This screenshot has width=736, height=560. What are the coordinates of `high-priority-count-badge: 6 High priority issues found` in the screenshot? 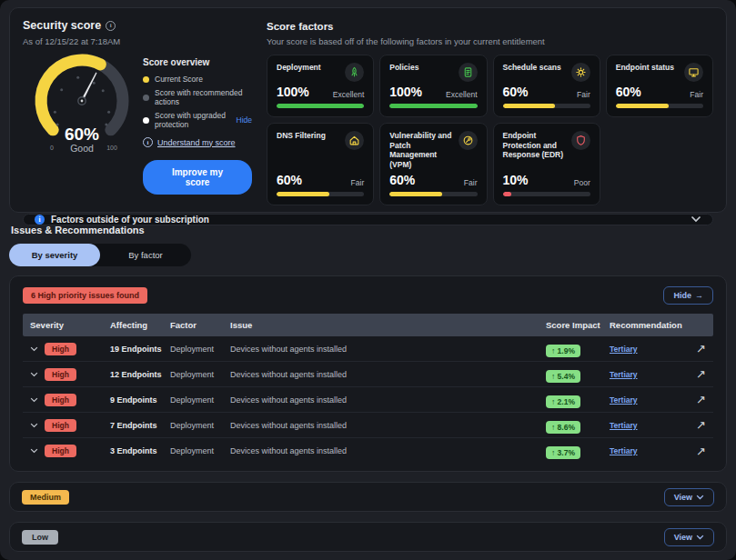 It's located at (86, 295).